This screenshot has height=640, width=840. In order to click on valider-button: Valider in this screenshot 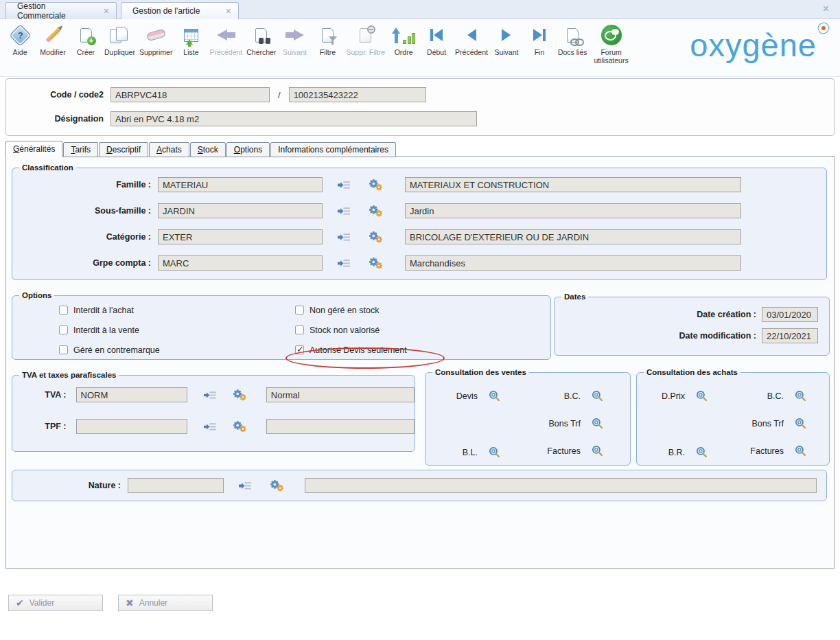, I will do `click(56, 603)`.